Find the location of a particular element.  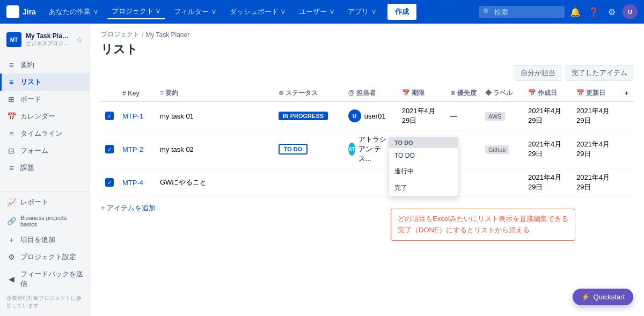

dropdown-item-todo-label: TO DO is located at coordinates (405, 156).